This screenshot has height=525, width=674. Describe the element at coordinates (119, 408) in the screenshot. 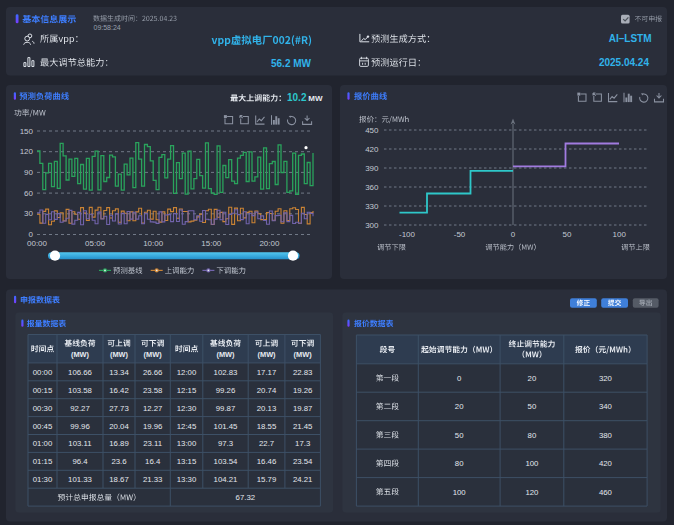

I see `svg-text: 27.73` at that location.